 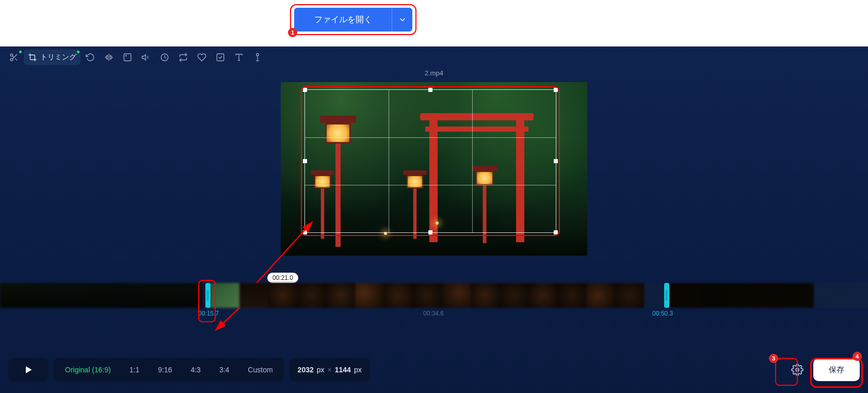 What do you see at coordinates (88, 370) in the screenshot?
I see `ratio-original-button: Original (16:9)` at bounding box center [88, 370].